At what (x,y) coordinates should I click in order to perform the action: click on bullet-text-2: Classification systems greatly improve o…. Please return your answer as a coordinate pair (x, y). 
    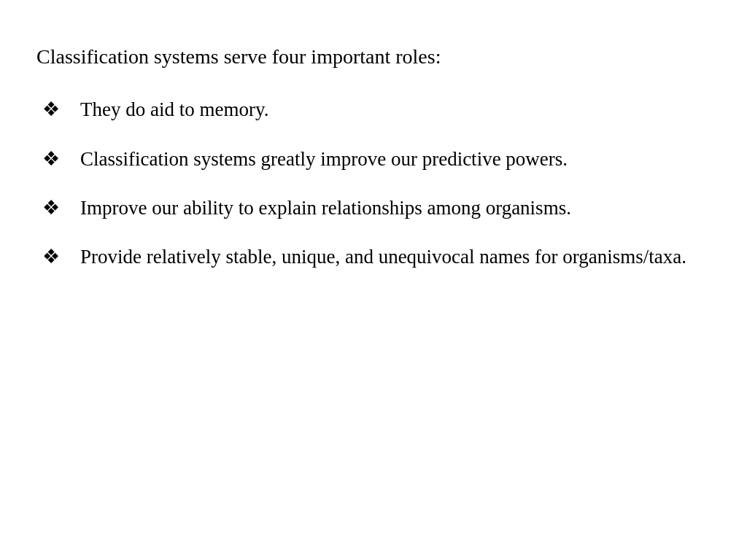
    Looking at the image, I should click on (324, 159).